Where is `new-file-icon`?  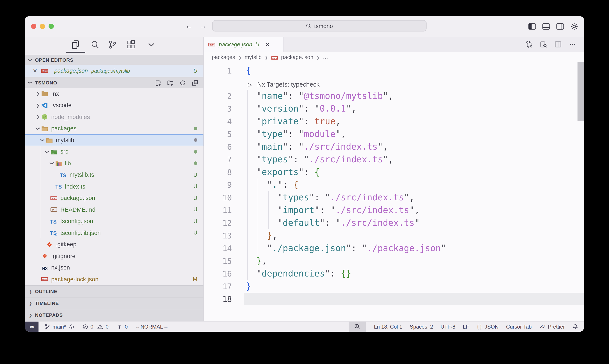 new-file-icon is located at coordinates (158, 83).